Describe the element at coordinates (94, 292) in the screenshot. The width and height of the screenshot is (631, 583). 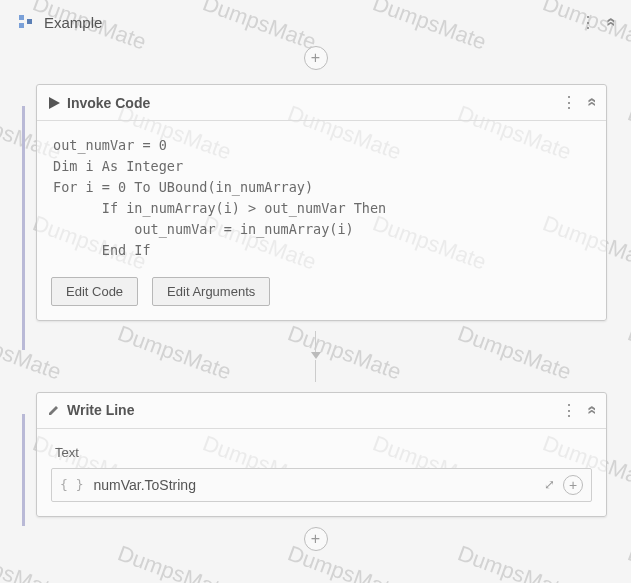
I see `edit-code-button: Edit Code` at that location.